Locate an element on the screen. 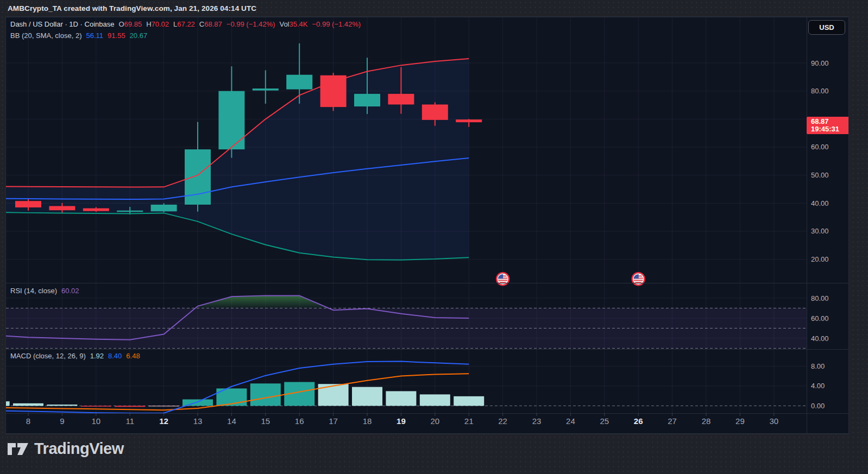 This screenshot has width=868, height=474. time-tick-label: 18 is located at coordinates (367, 421).